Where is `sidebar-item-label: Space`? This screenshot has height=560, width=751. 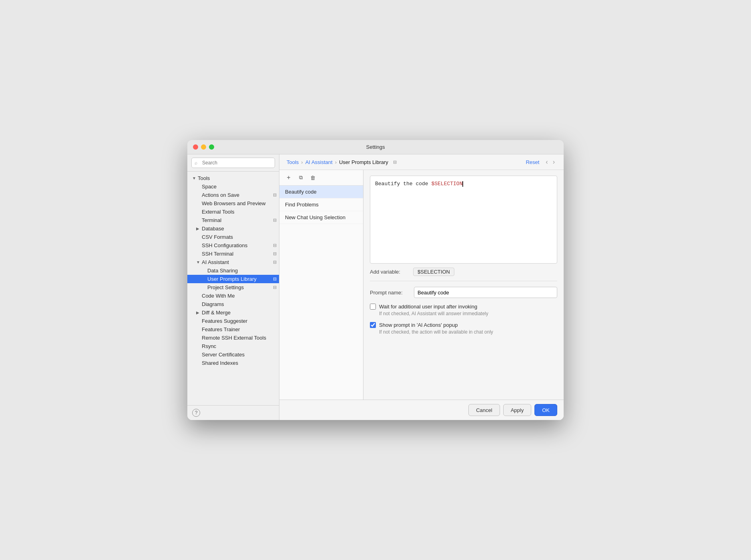
sidebar-item-label: Space is located at coordinates (240, 186).